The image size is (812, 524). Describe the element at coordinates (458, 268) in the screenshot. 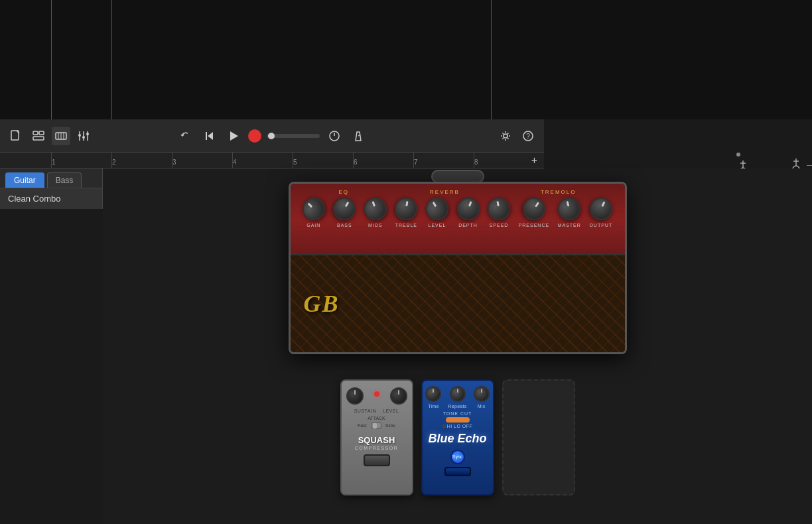

I see `amp-body: EQ REVERB TREMOLO GAIN BASS` at that location.